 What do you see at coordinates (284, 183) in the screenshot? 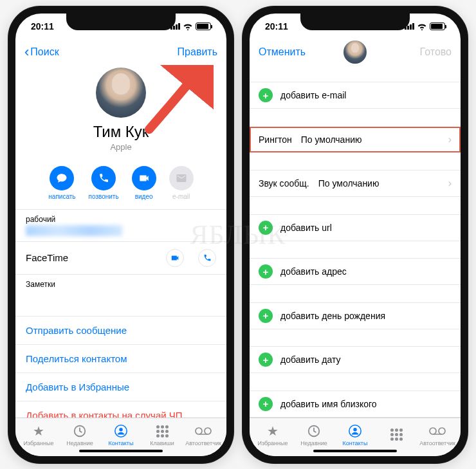
I see `text-tone-label: Звук сообщ.` at bounding box center [284, 183].